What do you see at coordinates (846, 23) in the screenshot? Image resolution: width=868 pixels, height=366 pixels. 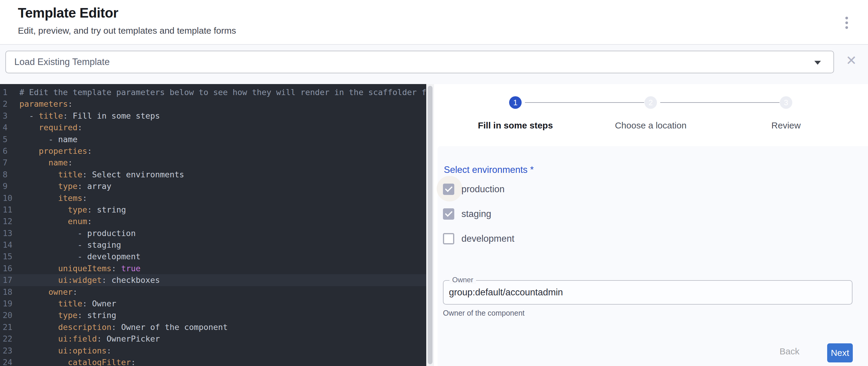 I see `kebab-menu-icon` at bounding box center [846, 23].